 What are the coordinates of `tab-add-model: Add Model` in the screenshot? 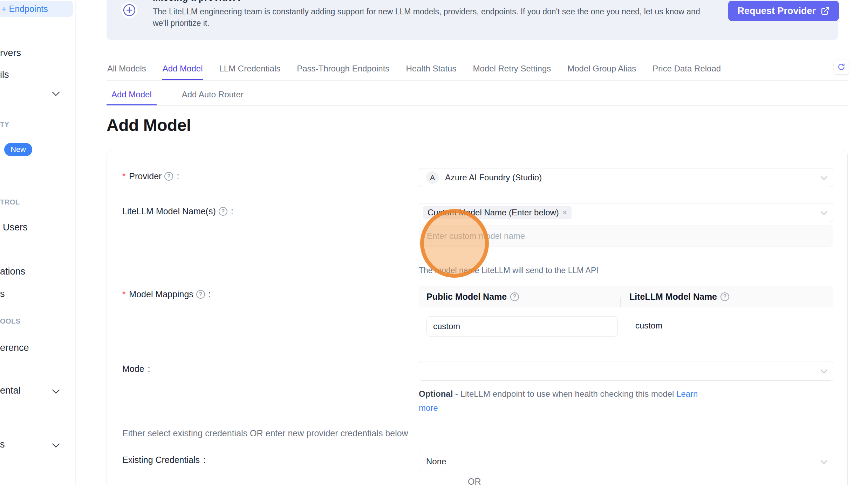 It's located at (183, 69).